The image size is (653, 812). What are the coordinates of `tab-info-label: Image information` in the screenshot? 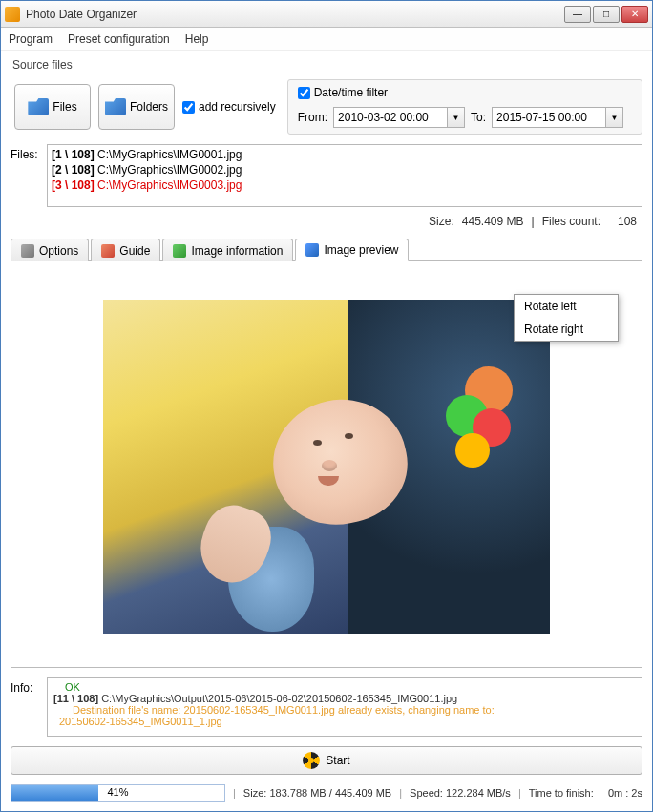 It's located at (237, 251).